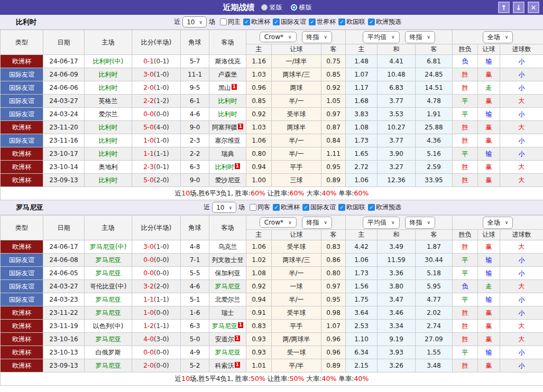  I want to click on sub-header-crow-handicap: 让球, so click(297, 235).